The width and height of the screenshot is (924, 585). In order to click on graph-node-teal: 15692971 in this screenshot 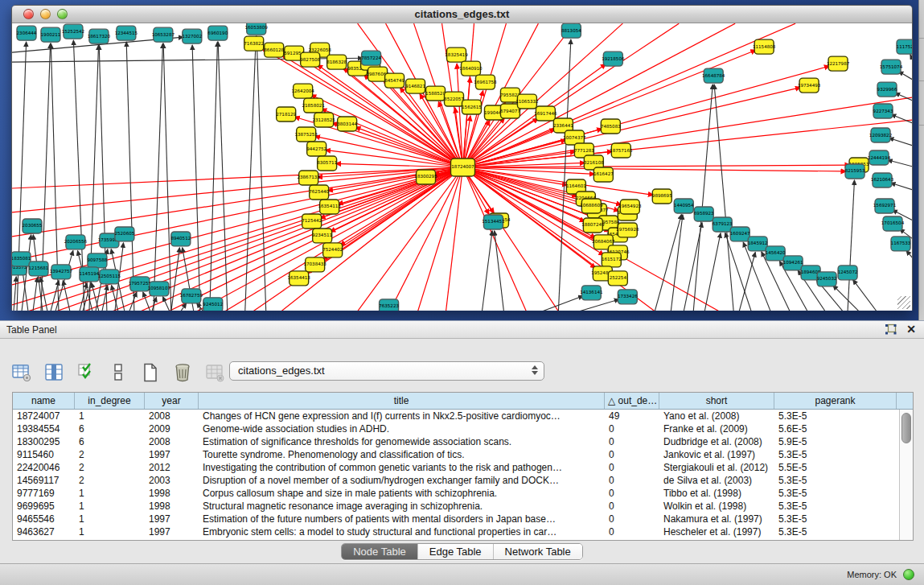, I will do `click(885, 206)`.